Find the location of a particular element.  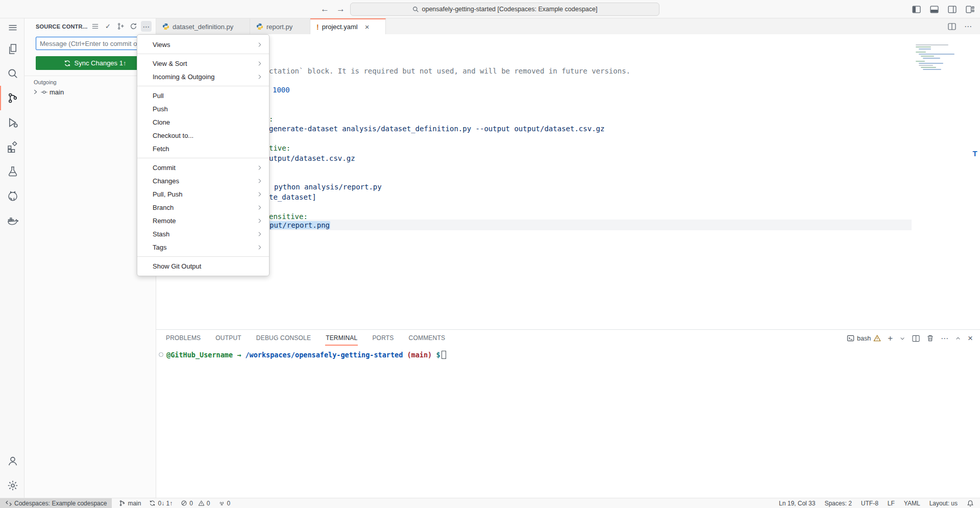

menu-icon is located at coordinates (12, 28).